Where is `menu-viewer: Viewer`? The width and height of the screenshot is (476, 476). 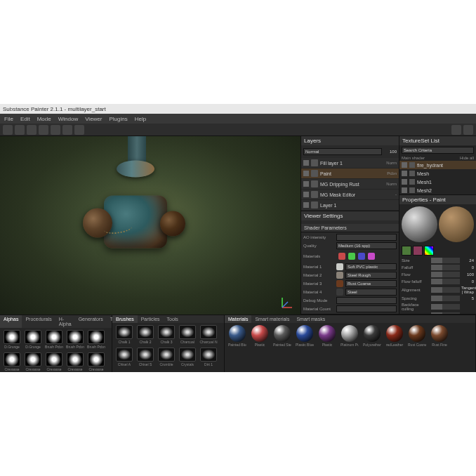
menu-viewer: Viewer is located at coordinates (93, 119).